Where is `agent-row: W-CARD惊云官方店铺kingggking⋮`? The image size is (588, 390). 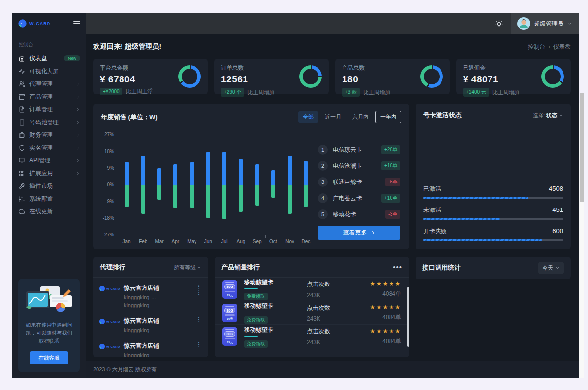
agent-row: W-CARD惊云官方店铺kingggking⋮ is located at coordinates (151, 325).